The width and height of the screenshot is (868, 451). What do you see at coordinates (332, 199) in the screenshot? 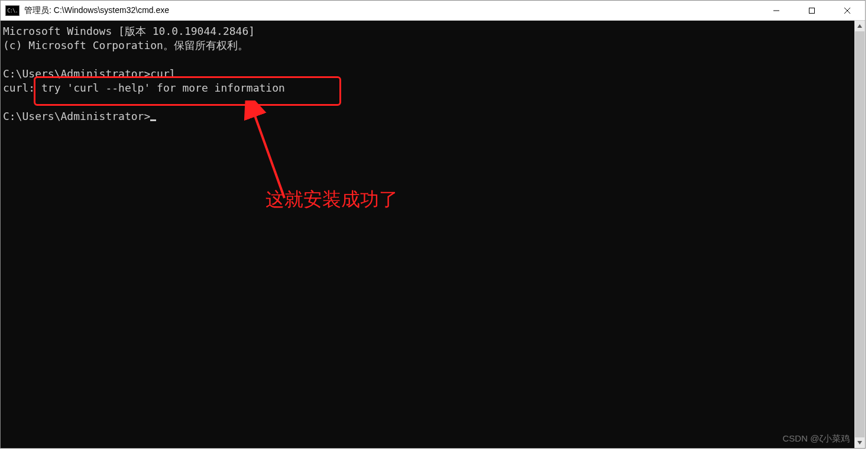
I see `annotation-caption: 这就安装成功了` at bounding box center [332, 199].